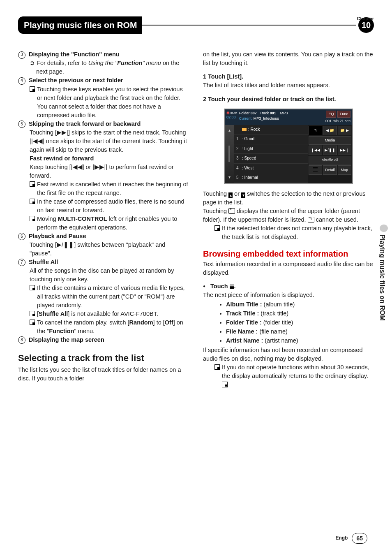  Describe the element at coordinates (330, 141) in the screenshot. I see `ss-media-button: Media` at that location.